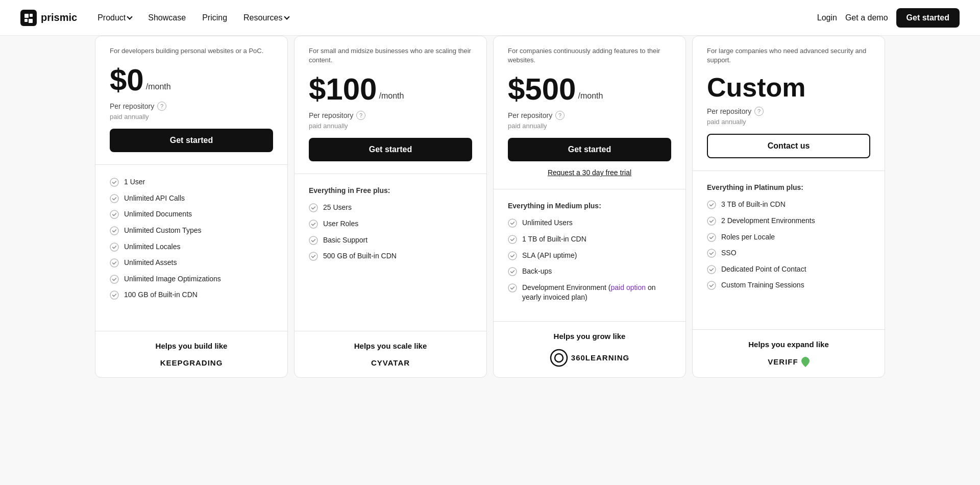  Describe the element at coordinates (827, 18) in the screenshot. I see `login-link: Login` at that location.